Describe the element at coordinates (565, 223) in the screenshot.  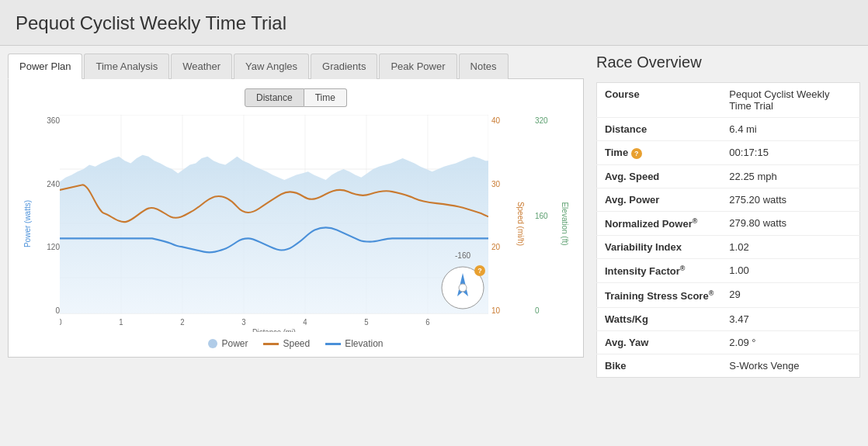
I see `y-axis-right-elev-label: Elevation (ft)` at that location.